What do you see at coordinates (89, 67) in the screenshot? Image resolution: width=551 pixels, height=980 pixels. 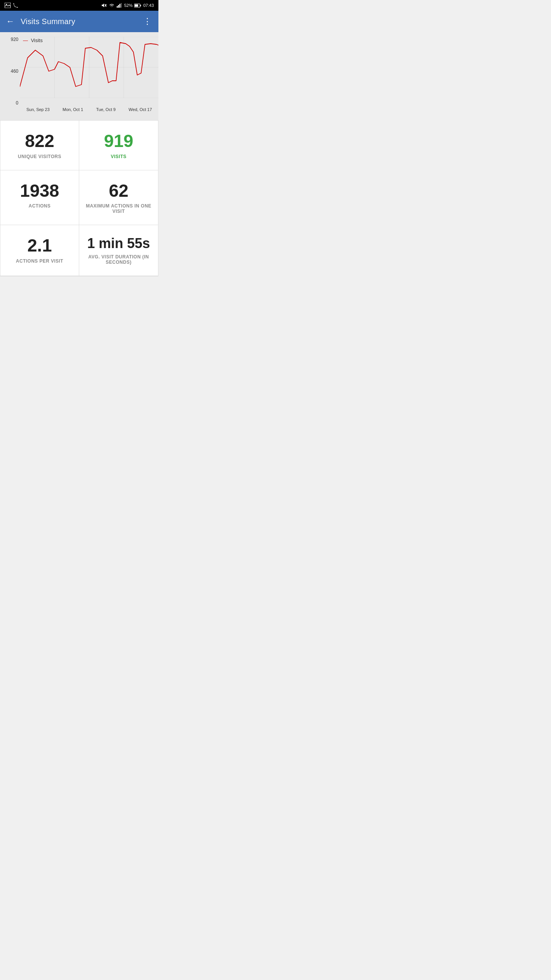 I see `line-chart-svg` at bounding box center [89, 67].